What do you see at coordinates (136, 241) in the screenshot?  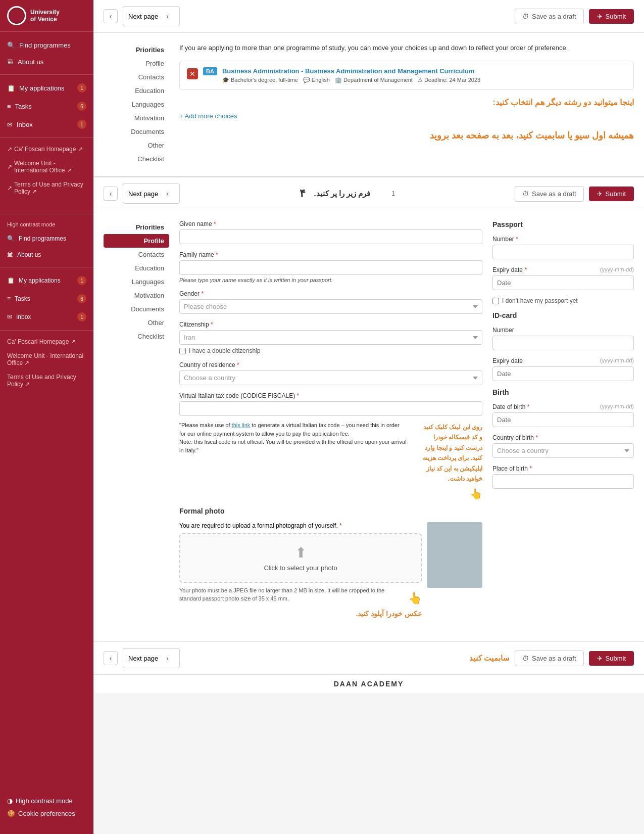 I see `step-profile-2: Profile` at bounding box center [136, 241].